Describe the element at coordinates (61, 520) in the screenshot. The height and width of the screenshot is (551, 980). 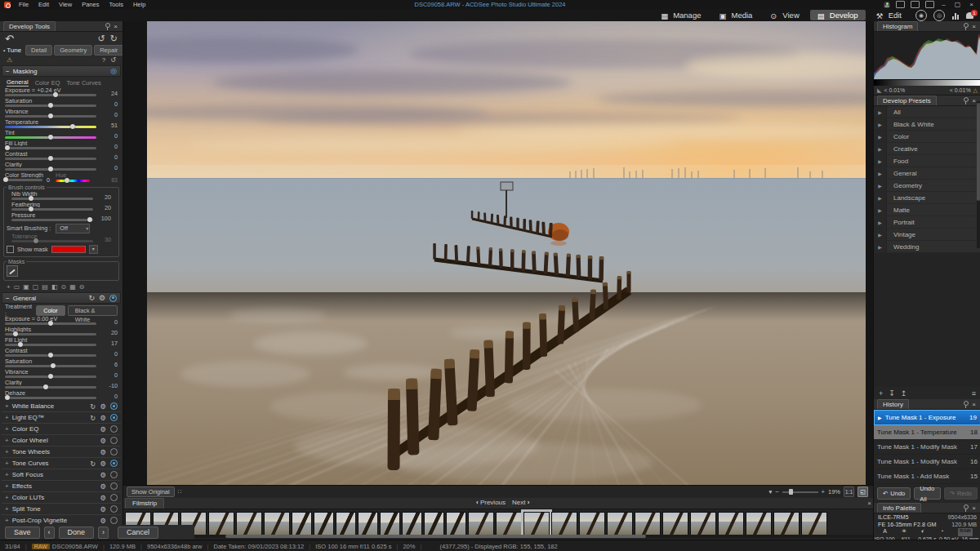
I see `section-post-crop-vignette: + Post-Crop Vignette ⚙` at that location.